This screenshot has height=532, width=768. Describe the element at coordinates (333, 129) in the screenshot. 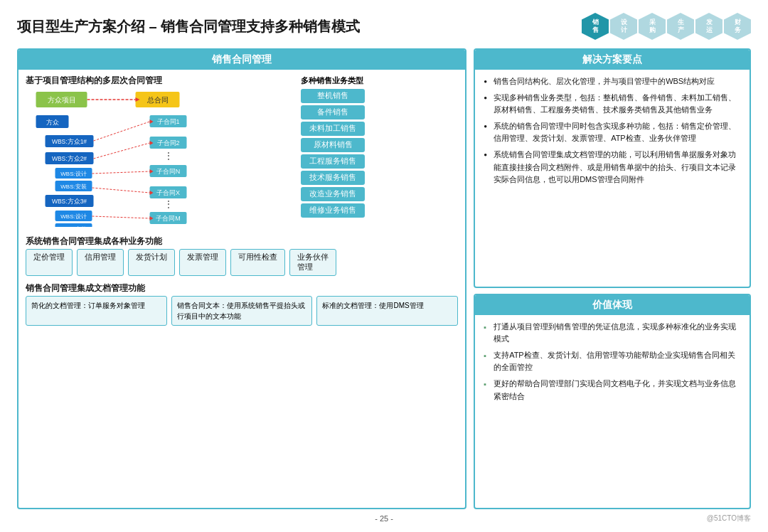

I see `sales-type-material-processing: 未料加工销售` at that location.